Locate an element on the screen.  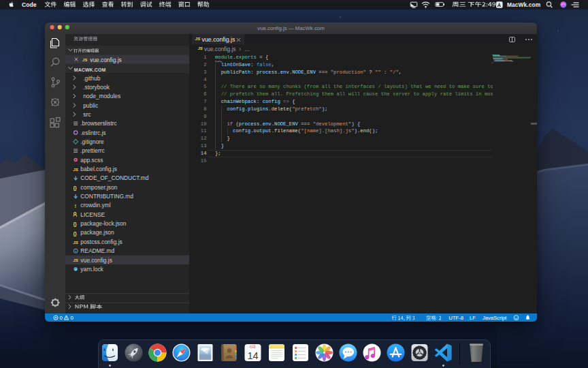
svg-text: .gitignore is located at coordinates (93, 142).